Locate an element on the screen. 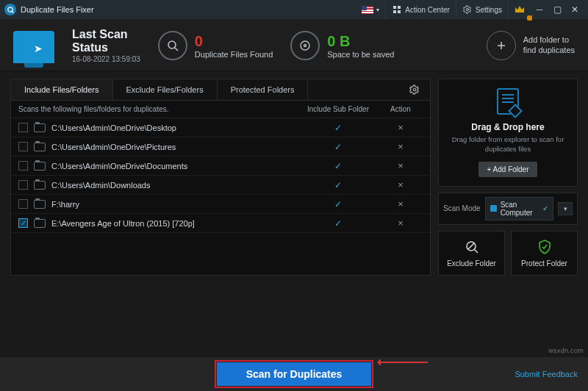 The width and height of the screenshot is (588, 391). exclude-icon is located at coordinates (472, 247).